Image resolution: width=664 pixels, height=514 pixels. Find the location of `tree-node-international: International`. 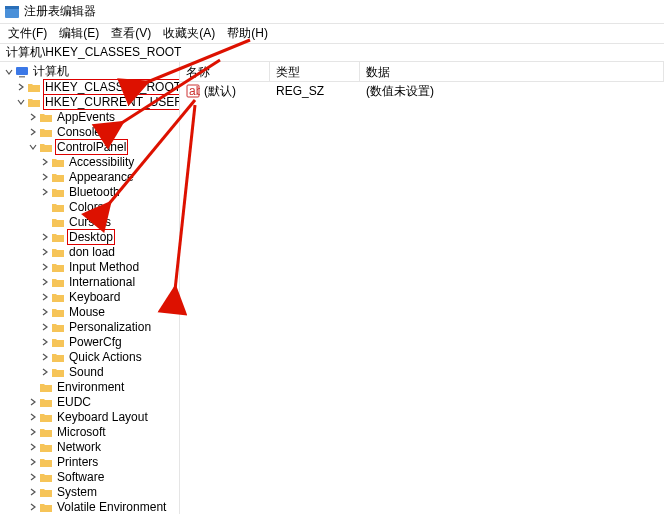

tree-node-international: International is located at coordinates (90, 282).